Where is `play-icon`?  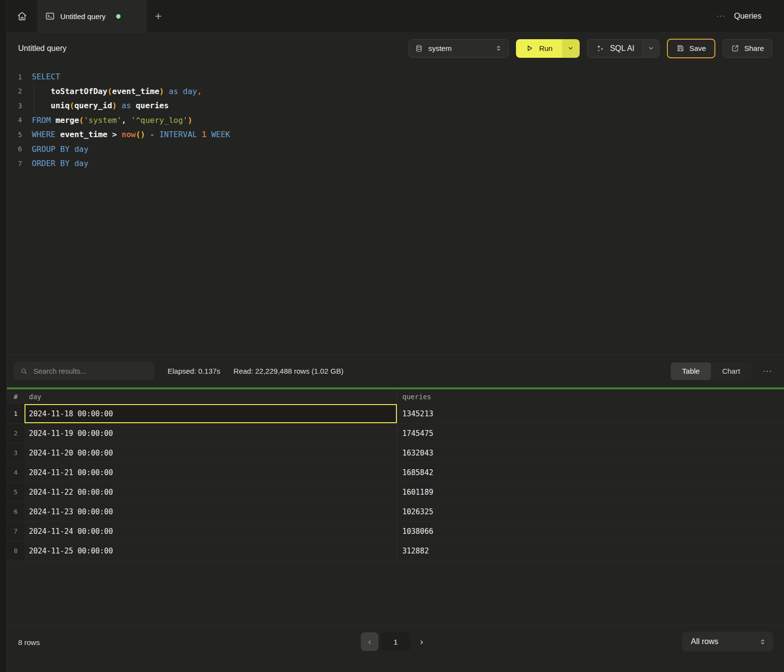 play-icon is located at coordinates (529, 48).